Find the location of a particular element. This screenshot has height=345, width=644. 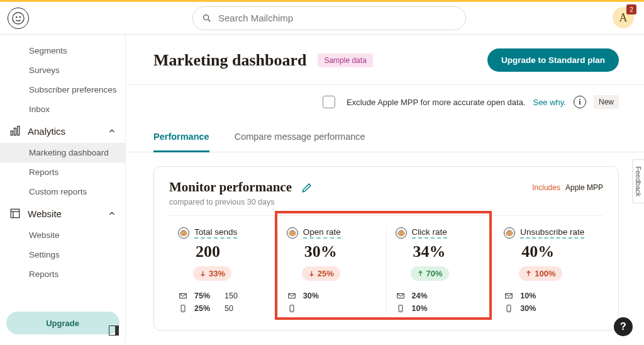

card-title: Monitor performance is located at coordinates (230, 188).